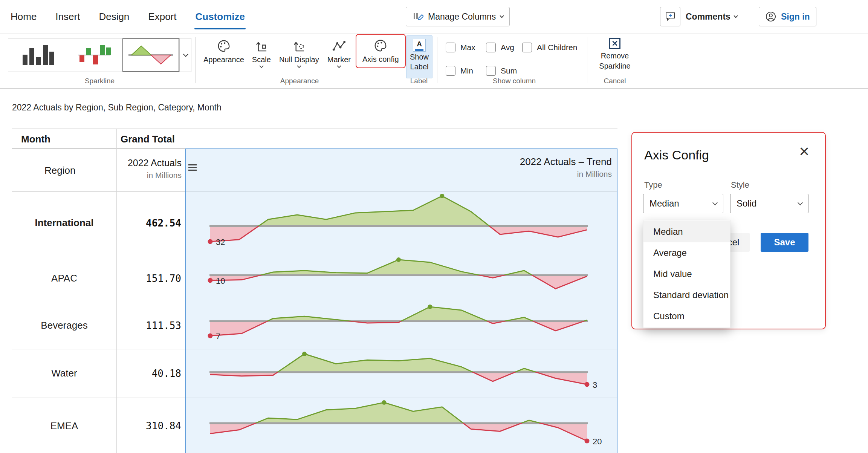  What do you see at coordinates (64, 223) in the screenshot?
I see `row-label: International` at bounding box center [64, 223].